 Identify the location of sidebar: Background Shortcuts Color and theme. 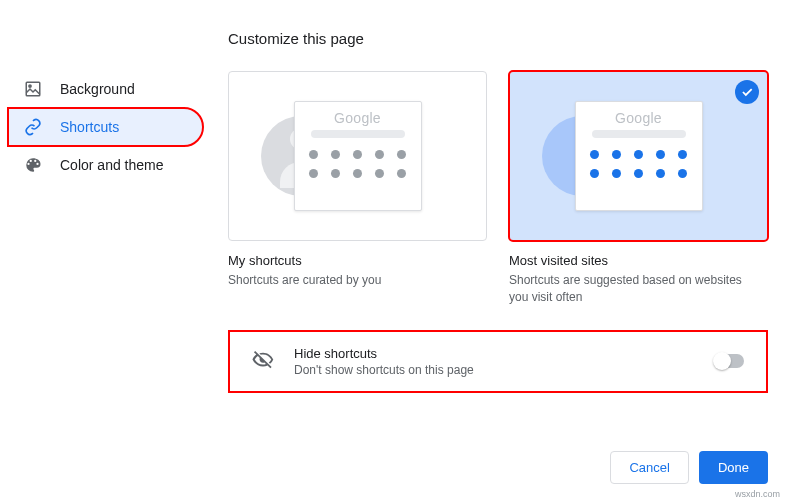
(106, 127).